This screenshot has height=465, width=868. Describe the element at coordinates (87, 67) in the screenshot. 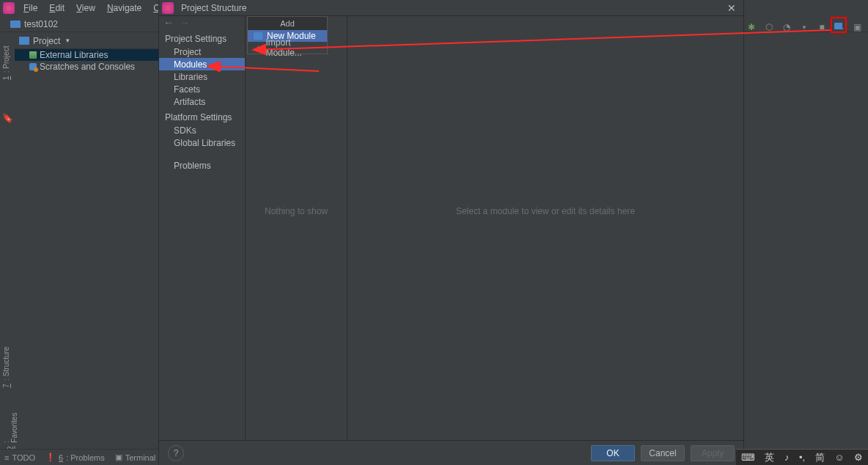

I see `tree-item-label: Scratches and Consoles` at that location.